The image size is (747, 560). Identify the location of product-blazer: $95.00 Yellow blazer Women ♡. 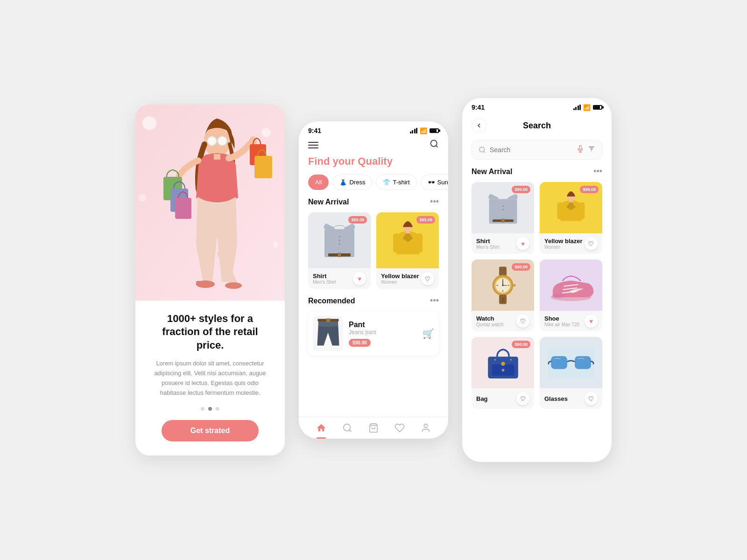
(408, 251).